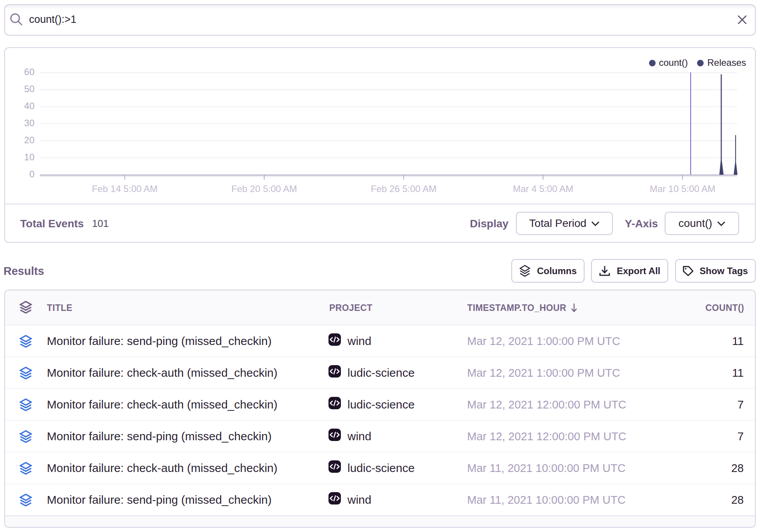 The width and height of the screenshot is (760, 532). Describe the element at coordinates (673, 63) in the screenshot. I see `svg-text: count()` at that location.